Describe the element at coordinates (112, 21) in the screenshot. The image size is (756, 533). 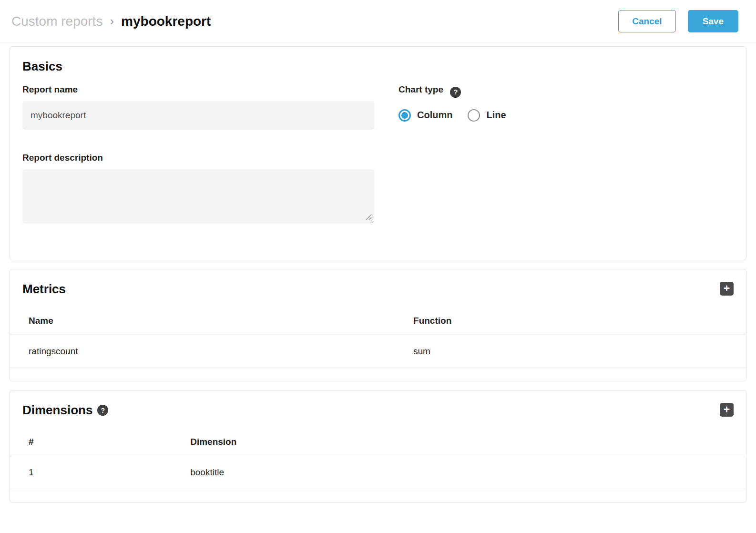
I see `chevron-right-icon: ›` at that location.